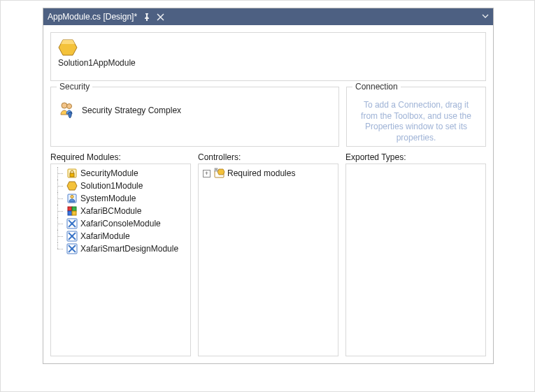 The height and width of the screenshot is (392, 535). What do you see at coordinates (108, 198) in the screenshot?
I see `tree-item-label: SystemModule` at bounding box center [108, 198].